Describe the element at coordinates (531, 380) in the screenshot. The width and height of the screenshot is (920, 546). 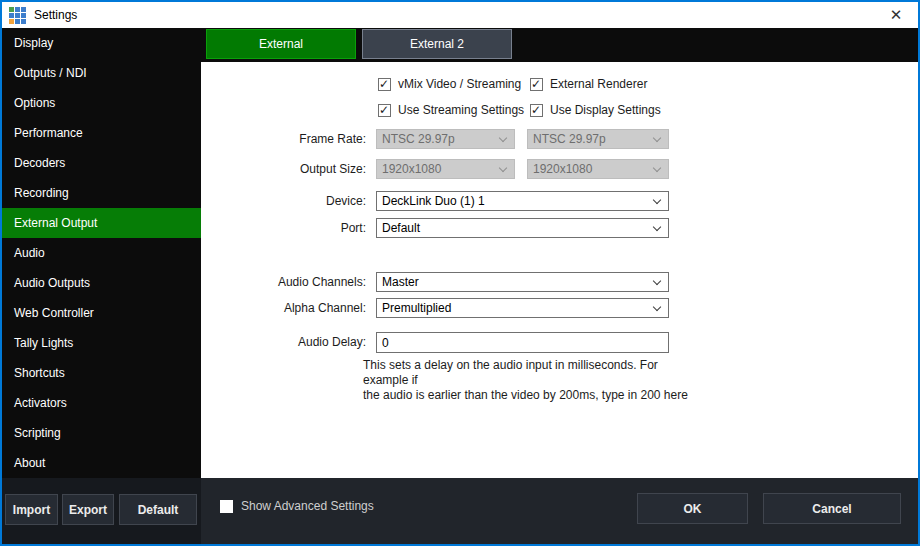
I see `audio-delay-help-text: This sets a delay on the audio input in …` at that location.